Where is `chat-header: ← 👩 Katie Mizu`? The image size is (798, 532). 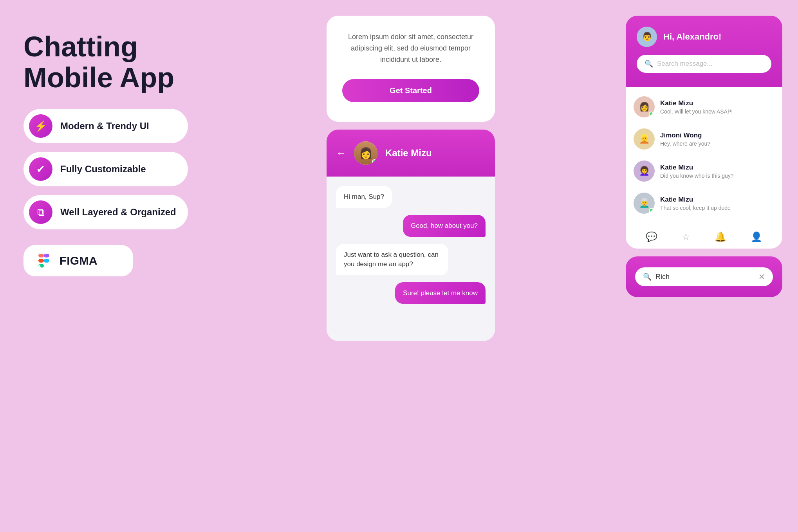 chat-header: ← 👩 Katie Mizu is located at coordinates (411, 153).